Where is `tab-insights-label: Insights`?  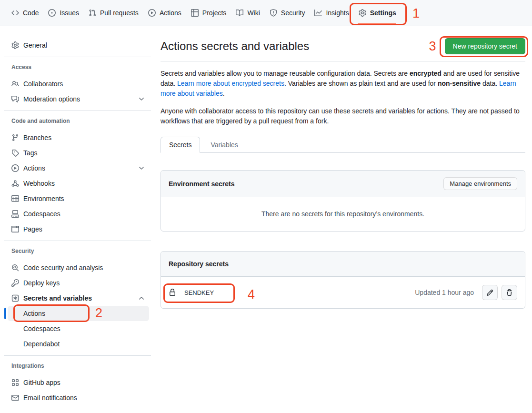
tab-insights-label: Insights is located at coordinates (337, 13).